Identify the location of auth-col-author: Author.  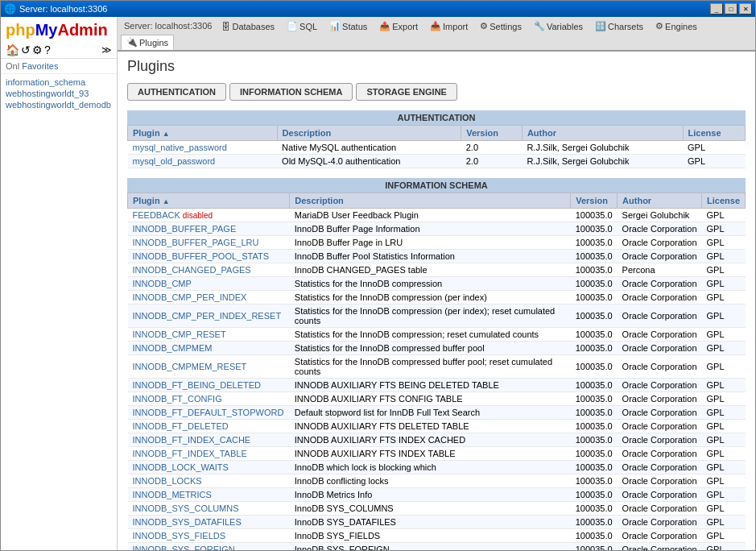
(602, 134).